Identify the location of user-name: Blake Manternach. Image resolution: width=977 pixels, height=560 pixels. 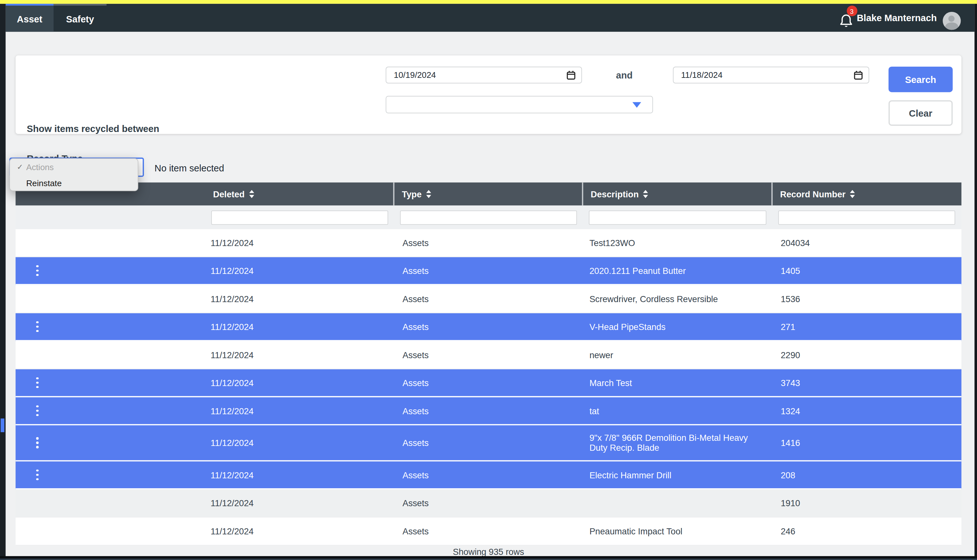
(897, 18).